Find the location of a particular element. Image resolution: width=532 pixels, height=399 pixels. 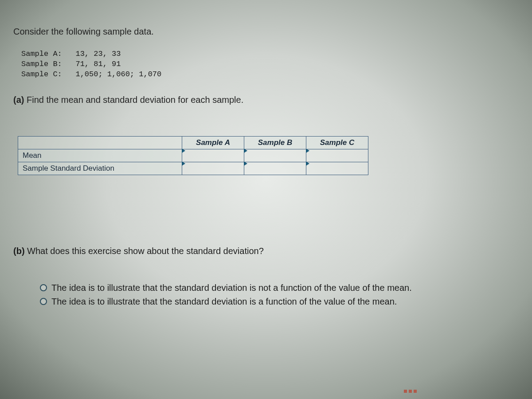

input-std-c is located at coordinates (337, 168).